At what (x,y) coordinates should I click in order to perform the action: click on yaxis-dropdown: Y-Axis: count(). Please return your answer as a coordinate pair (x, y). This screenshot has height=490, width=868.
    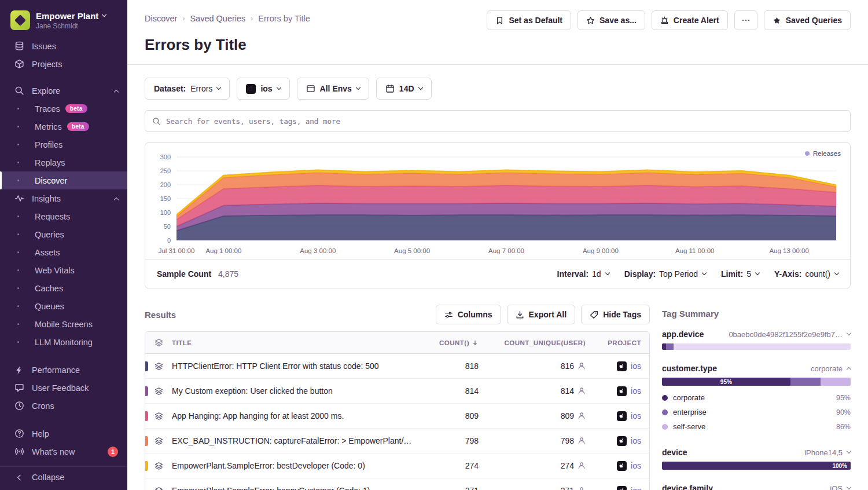
    Looking at the image, I should click on (807, 274).